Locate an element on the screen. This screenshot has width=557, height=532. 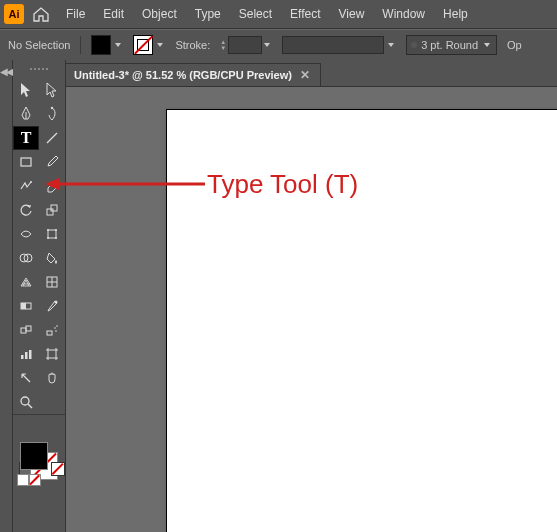
stroke-weight-input is located at coordinates (245, 45).